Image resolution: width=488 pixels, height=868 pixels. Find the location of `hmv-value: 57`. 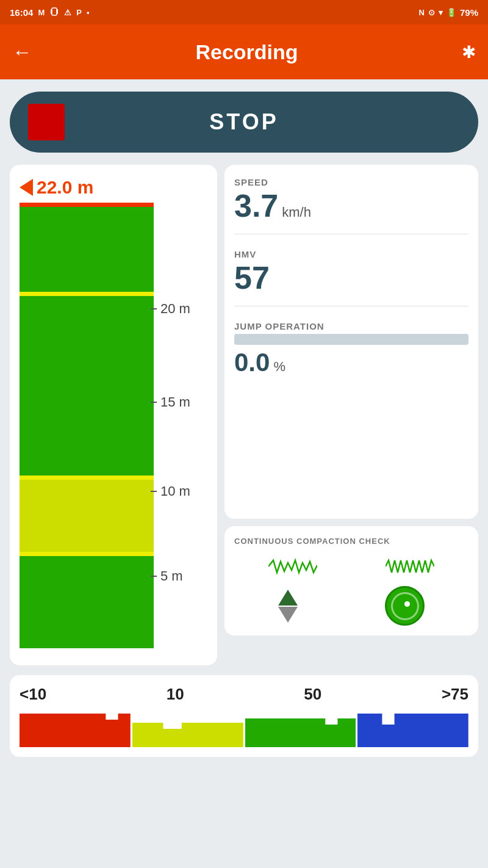

hmv-value: 57 is located at coordinates (252, 278).